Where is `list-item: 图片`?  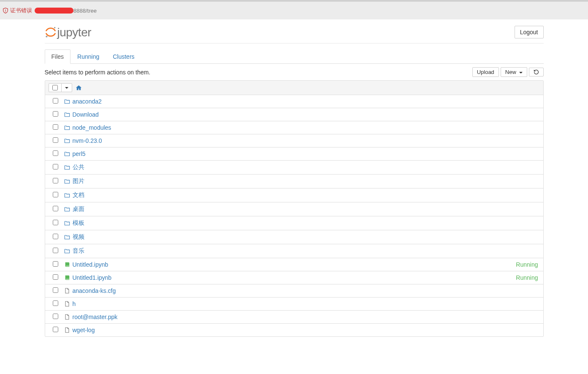 list-item: 图片 is located at coordinates (294, 181).